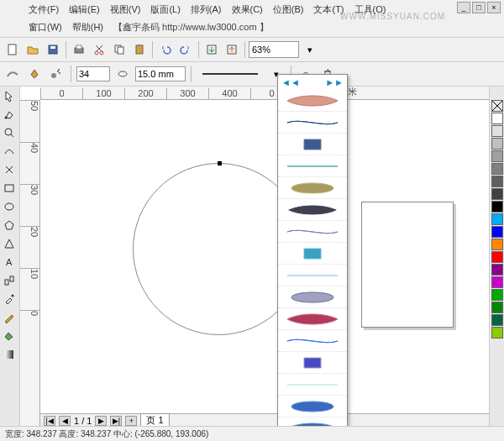 The image size is (504, 441). Describe the element at coordinates (99, 50) in the screenshot. I see `cut-button` at that location.